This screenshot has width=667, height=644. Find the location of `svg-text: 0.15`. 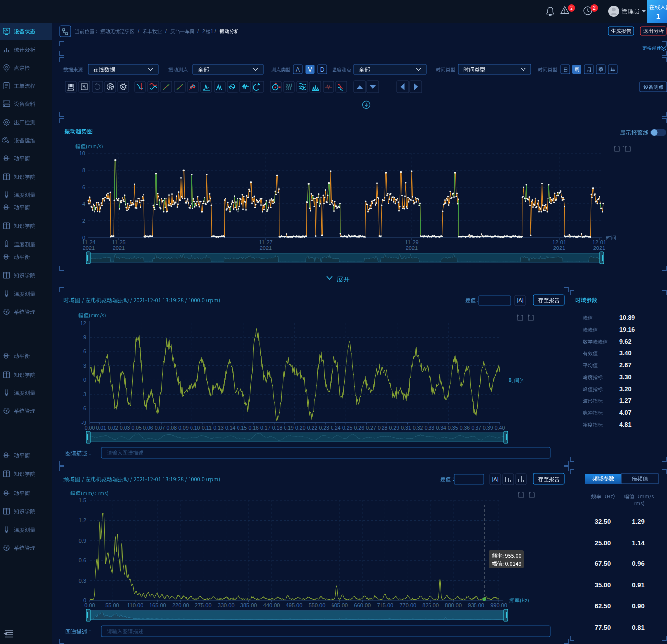

svg-text: 0.15 is located at coordinates (242, 428).